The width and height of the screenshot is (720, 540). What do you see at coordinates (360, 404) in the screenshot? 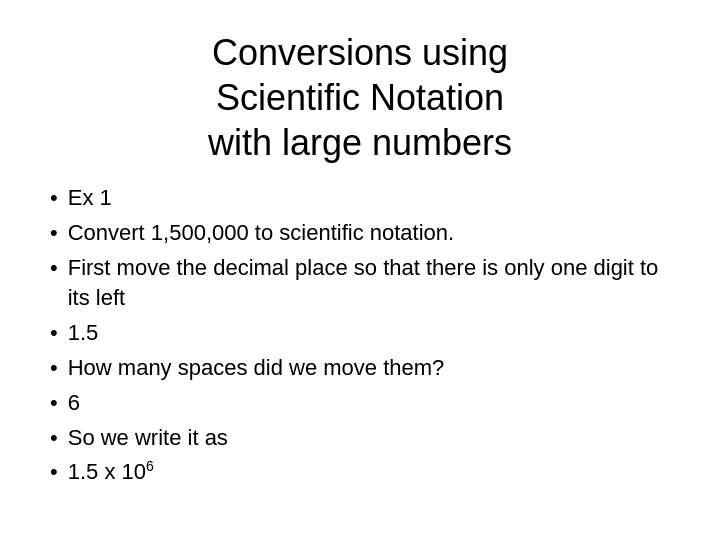
I see `list-item: • 6` at bounding box center [360, 404].